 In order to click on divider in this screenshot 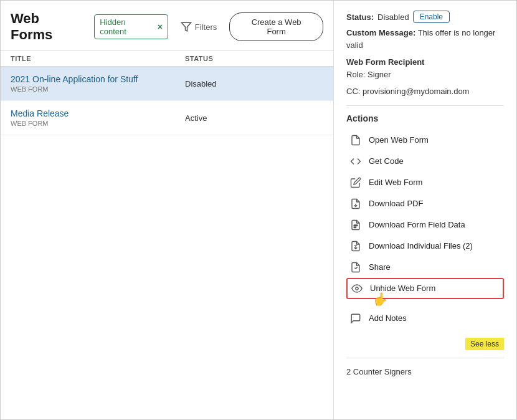, I will do `click(425, 106)`.